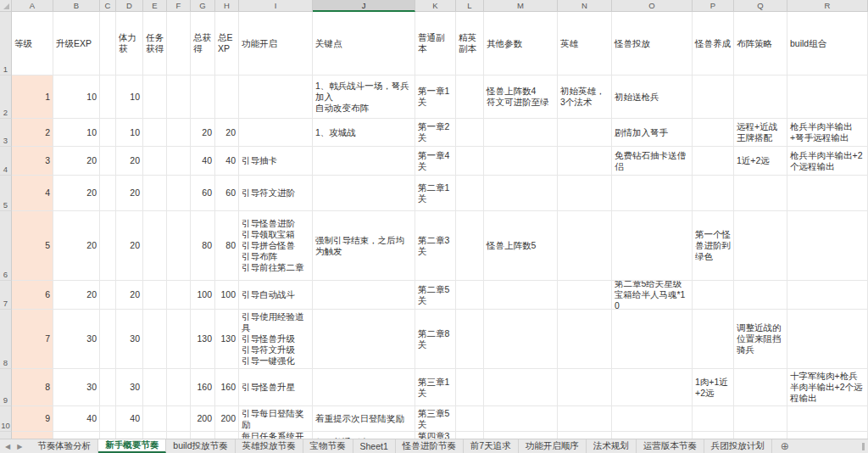 The image size is (868, 453). Describe the element at coordinates (227, 161) in the screenshot. I see `cell-H4: 40` at that location.